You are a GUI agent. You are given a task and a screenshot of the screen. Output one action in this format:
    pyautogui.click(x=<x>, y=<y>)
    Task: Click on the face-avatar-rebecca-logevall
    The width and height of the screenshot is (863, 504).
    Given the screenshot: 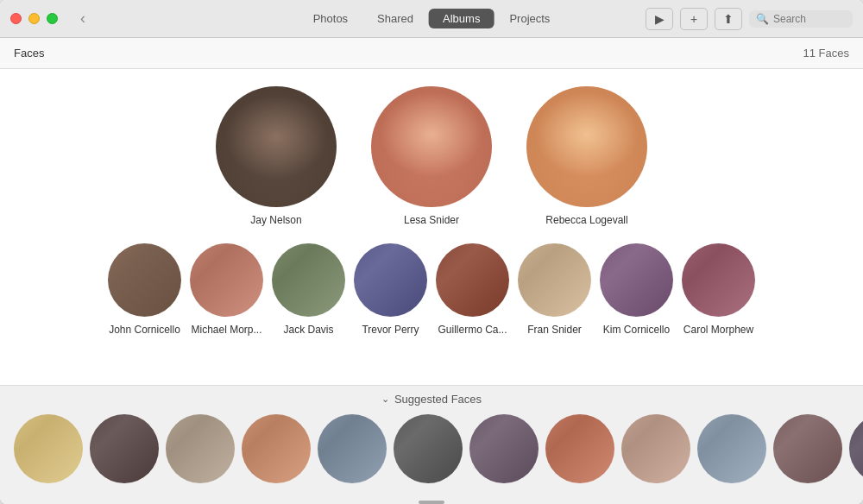 What is the action you would take?
    pyautogui.click(x=587, y=147)
    